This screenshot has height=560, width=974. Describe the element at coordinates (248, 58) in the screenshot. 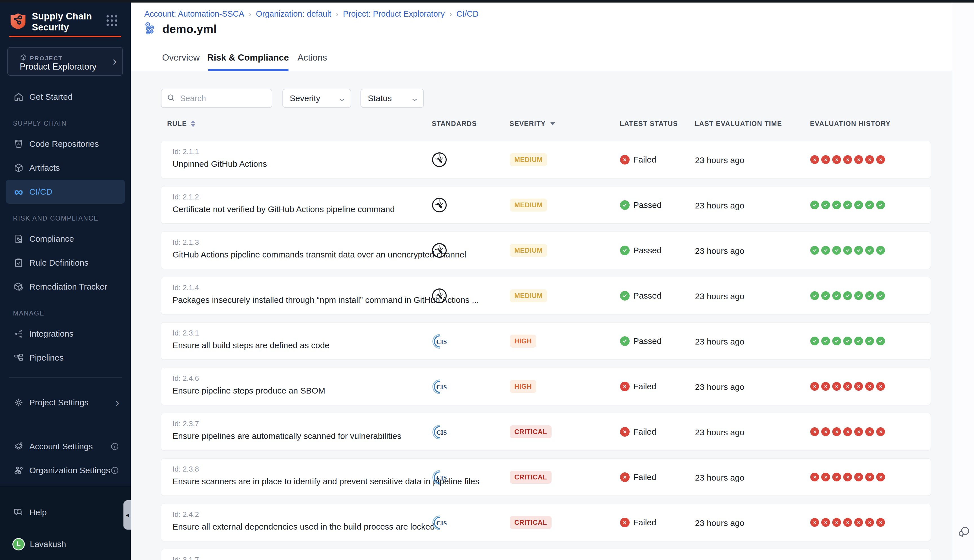

I see `tab-risk-compliance: Risk & Compliance` at that location.